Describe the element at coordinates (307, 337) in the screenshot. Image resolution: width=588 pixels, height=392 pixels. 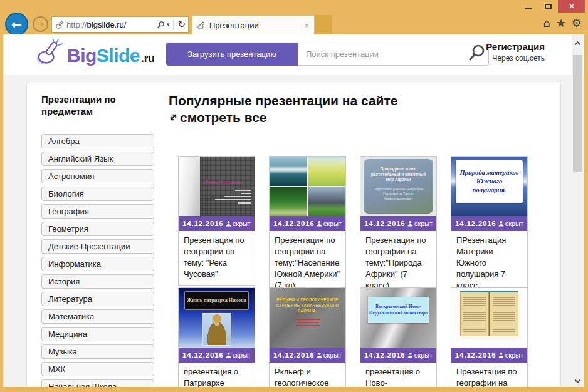
I see `presentation-card: РЕЛЬЕФ И ГЕОЛОГИЧЕСКОЕ СТРОЕНИЕ КАЛАЧЕЕВ…` at that location.